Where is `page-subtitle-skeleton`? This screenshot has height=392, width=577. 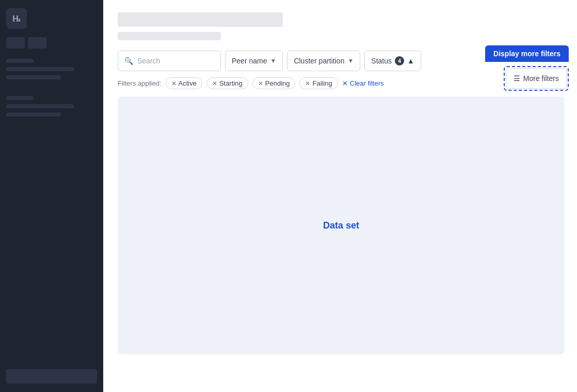 page-subtitle-skeleton is located at coordinates (169, 36).